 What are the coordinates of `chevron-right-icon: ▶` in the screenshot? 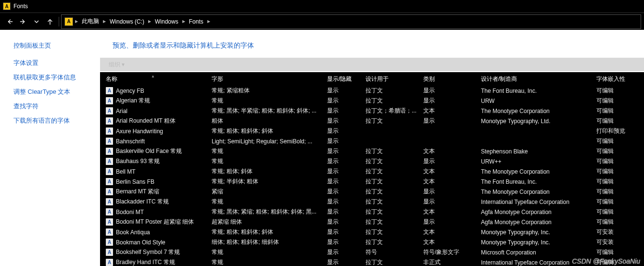 It's located at (150, 21).